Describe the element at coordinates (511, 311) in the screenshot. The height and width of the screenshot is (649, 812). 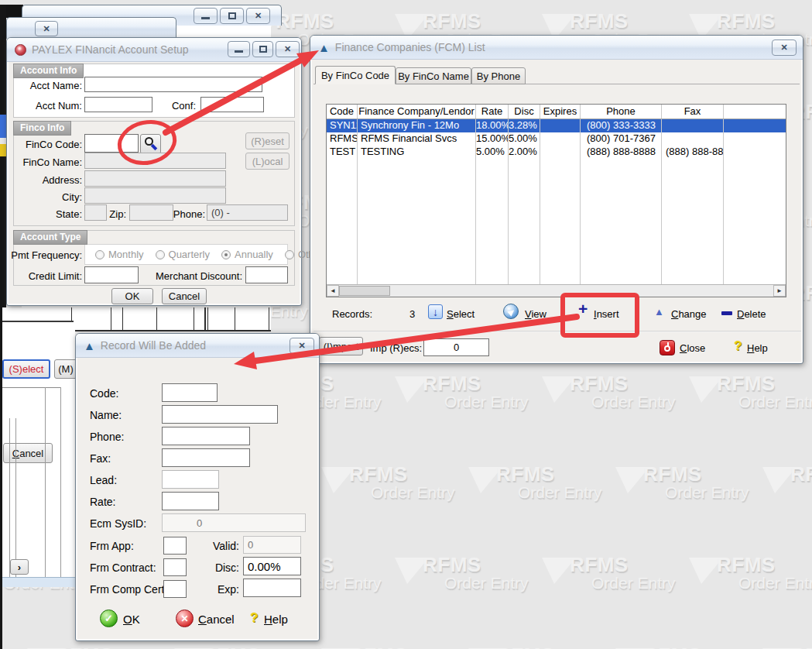
I see `view-icon` at that location.